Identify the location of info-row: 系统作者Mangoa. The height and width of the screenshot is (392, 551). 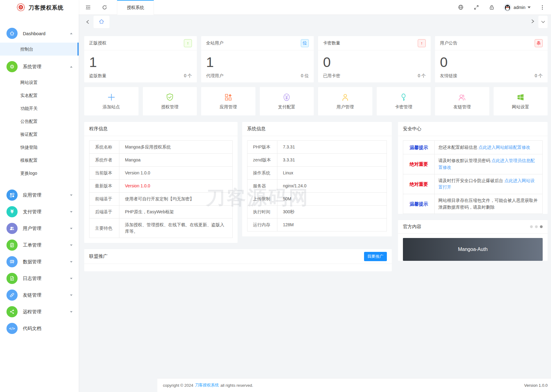
(161, 160).